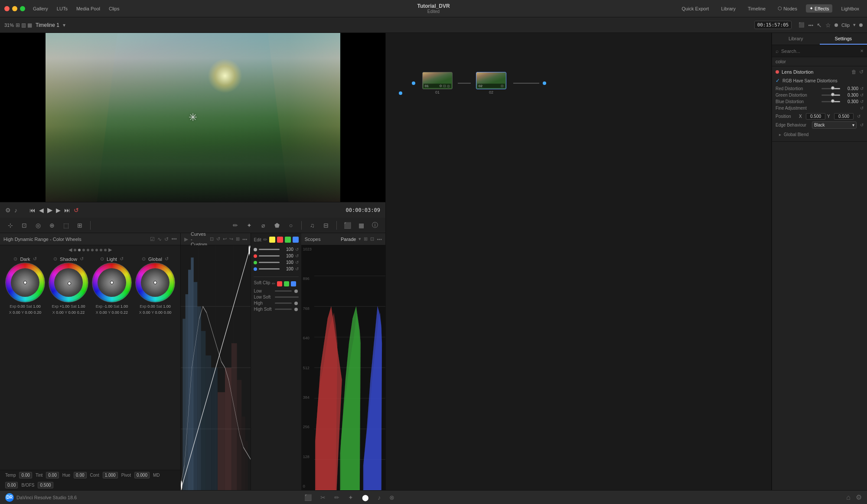 The image size is (867, 504). What do you see at coordinates (76, 210) in the screenshot?
I see `loop-button: ↺` at bounding box center [76, 210].